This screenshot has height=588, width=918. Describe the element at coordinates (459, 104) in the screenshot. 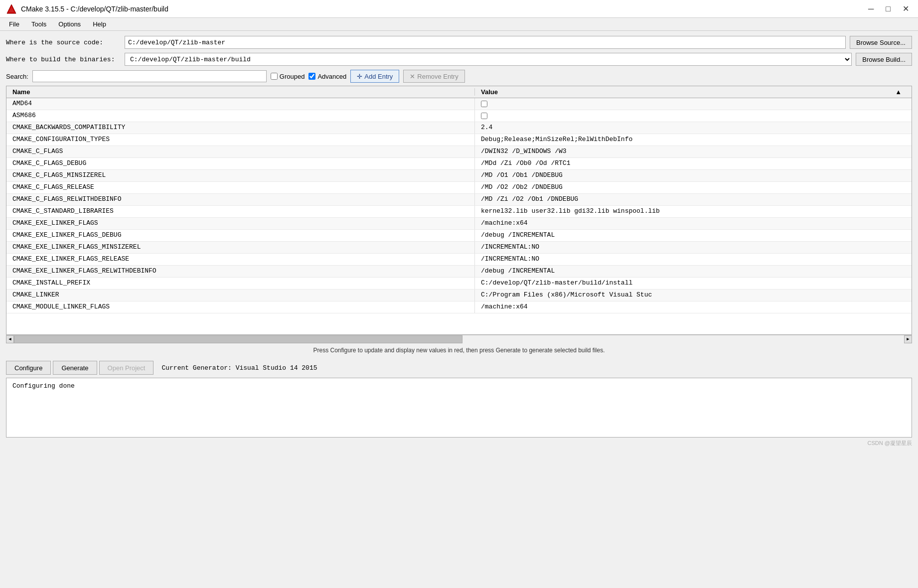

I see `table-row: AMD64` at that location.